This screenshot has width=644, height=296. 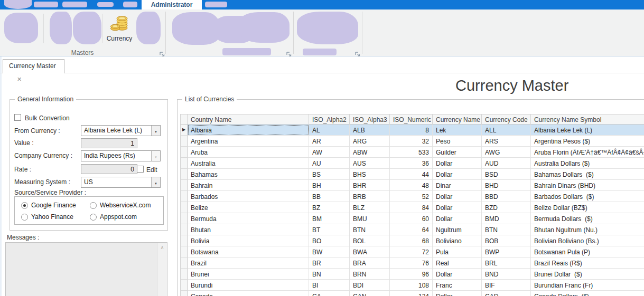 What do you see at coordinates (412, 218) in the screenshot?
I see `table-row: BermudaBMBMU60DollarBMDBermuda Dollars (…` at bounding box center [412, 218].